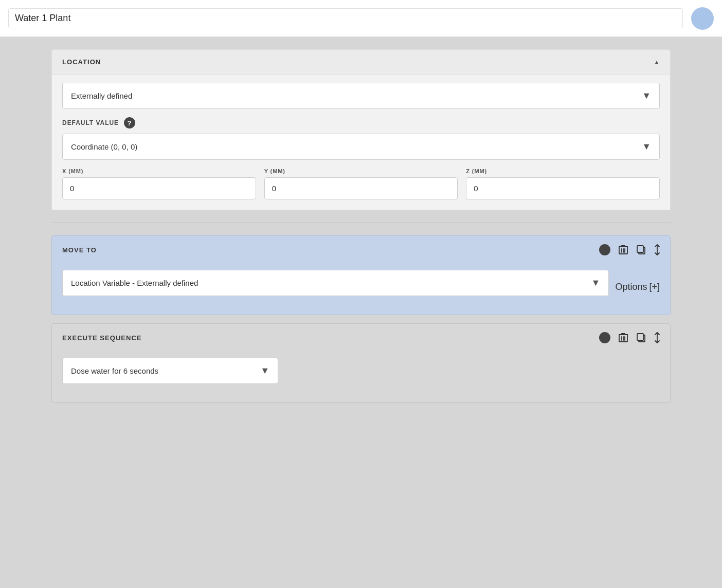  What do you see at coordinates (159, 171) in the screenshot?
I see `x-label: X (MM)` at bounding box center [159, 171].